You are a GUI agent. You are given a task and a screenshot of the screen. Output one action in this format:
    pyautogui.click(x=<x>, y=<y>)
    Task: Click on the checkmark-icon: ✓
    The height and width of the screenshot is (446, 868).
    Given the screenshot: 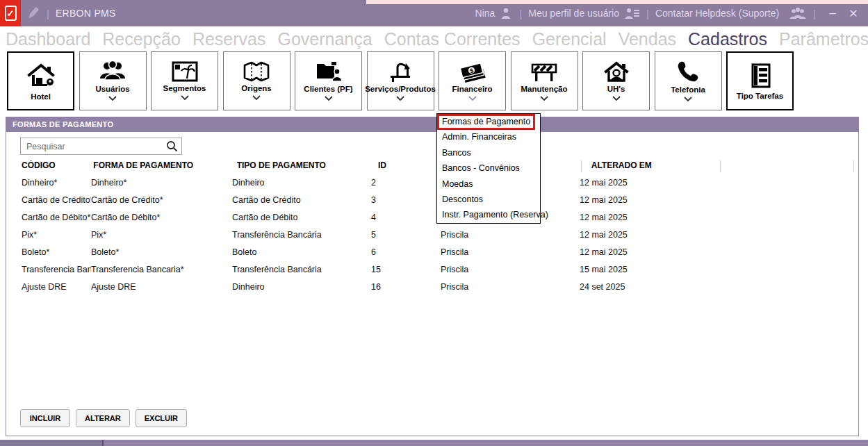 What is the action you would take?
    pyautogui.click(x=11, y=13)
    